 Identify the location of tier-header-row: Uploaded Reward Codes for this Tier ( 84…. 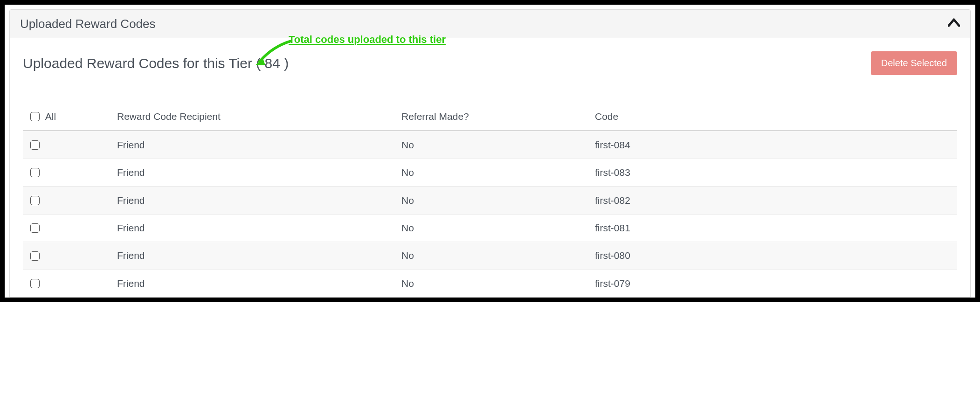
(490, 63).